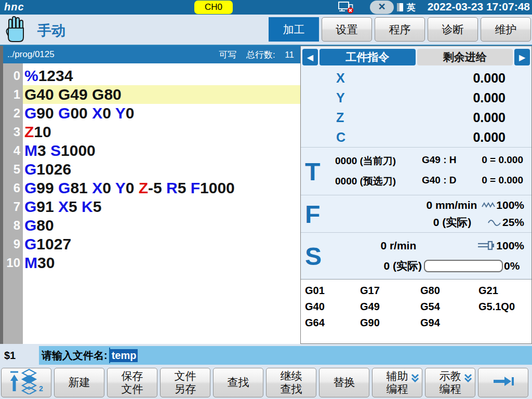  I want to click on next-page-button, so click(503, 382).